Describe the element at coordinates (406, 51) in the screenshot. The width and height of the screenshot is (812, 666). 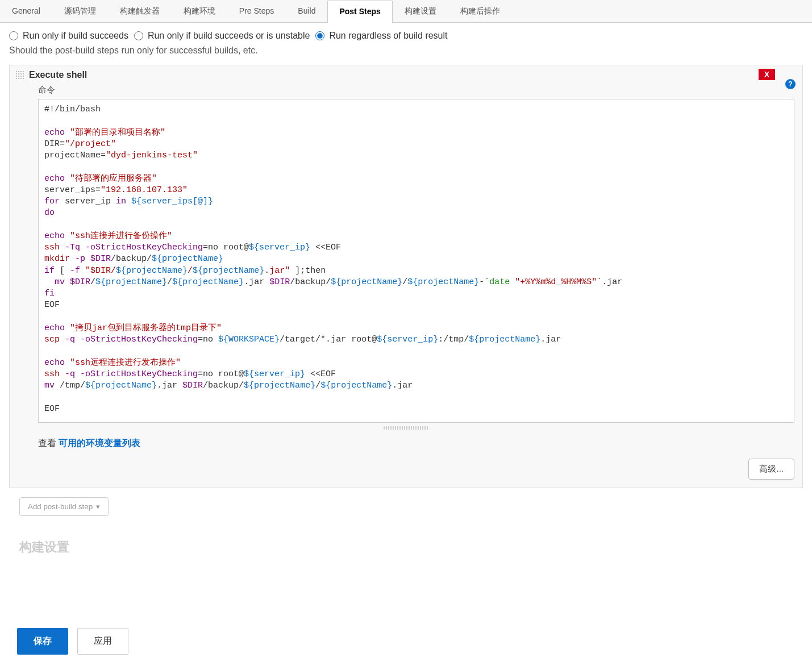
I see `run-condition-hint: Should the post-build steps run only for…` at that location.